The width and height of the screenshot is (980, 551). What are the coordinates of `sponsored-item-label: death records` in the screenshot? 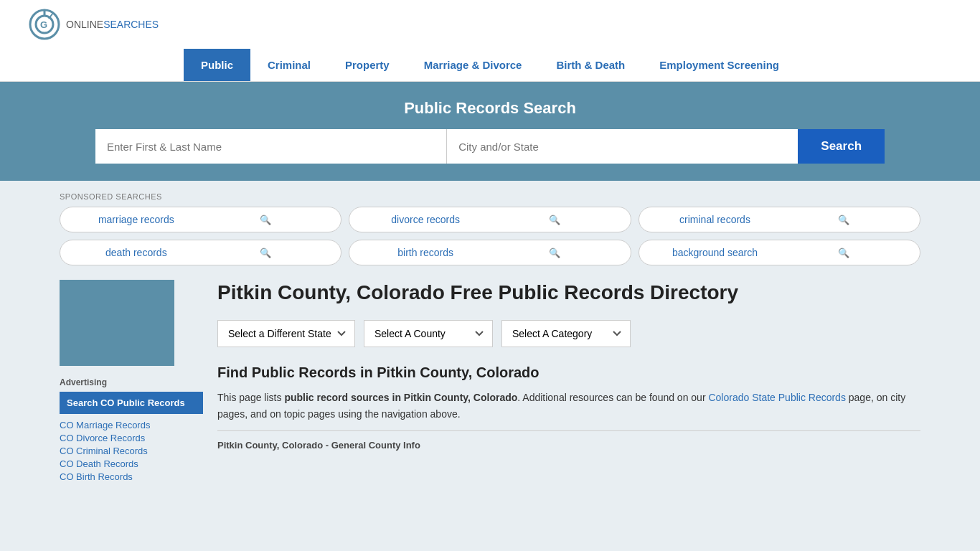 It's located at (136, 253).